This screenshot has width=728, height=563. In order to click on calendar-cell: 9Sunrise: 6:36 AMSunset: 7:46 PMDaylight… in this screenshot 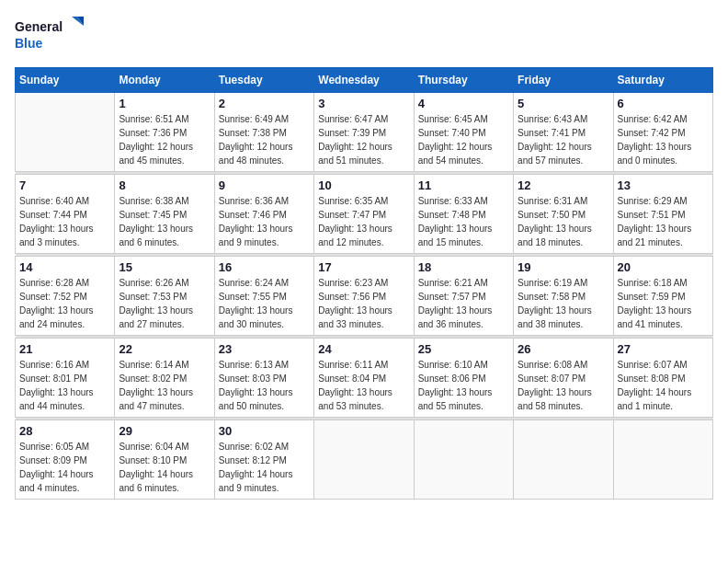, I will do `click(264, 214)`.